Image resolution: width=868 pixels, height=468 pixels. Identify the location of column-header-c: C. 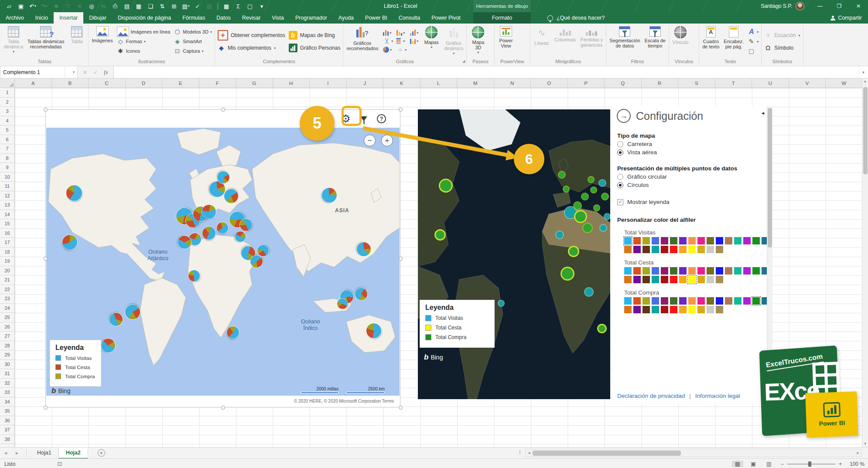
(107, 83).